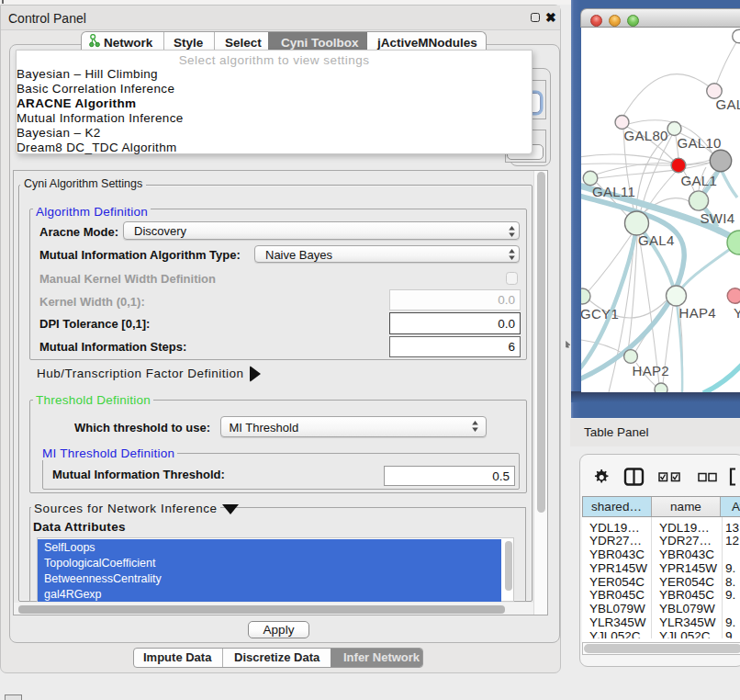 The width and height of the screenshot is (740, 700). I want to click on svg-text: GAL4, so click(656, 241).